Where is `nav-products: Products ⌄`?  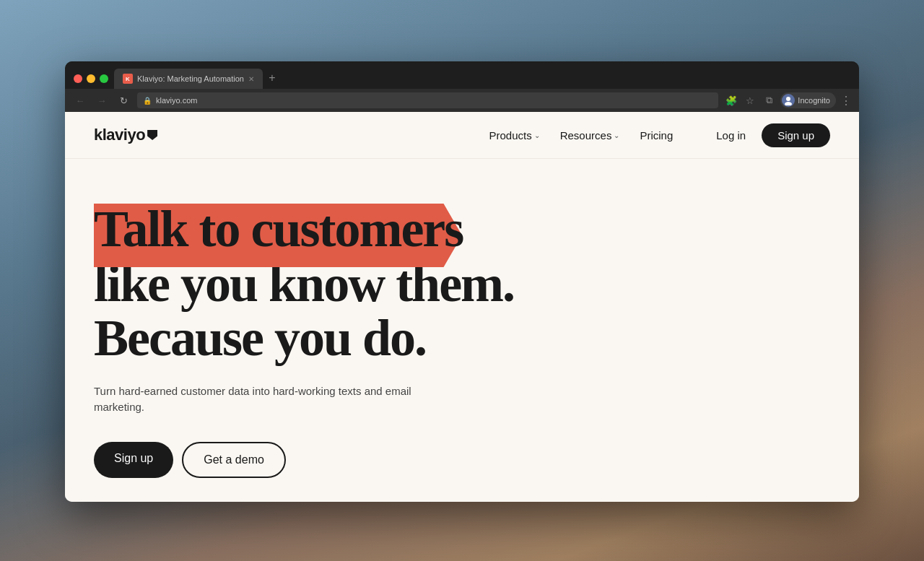
nav-products: Products ⌄ is located at coordinates (514, 136).